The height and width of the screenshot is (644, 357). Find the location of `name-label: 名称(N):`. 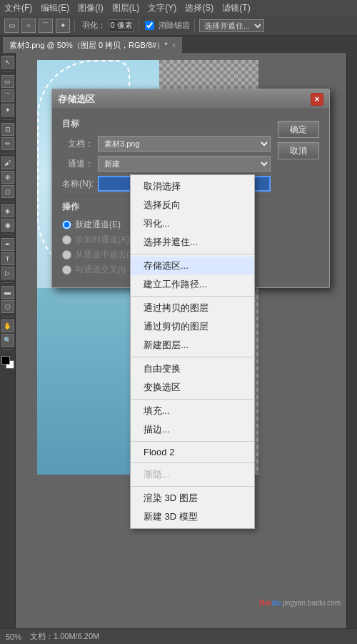

name-label: 名称(N): is located at coordinates (78, 184).